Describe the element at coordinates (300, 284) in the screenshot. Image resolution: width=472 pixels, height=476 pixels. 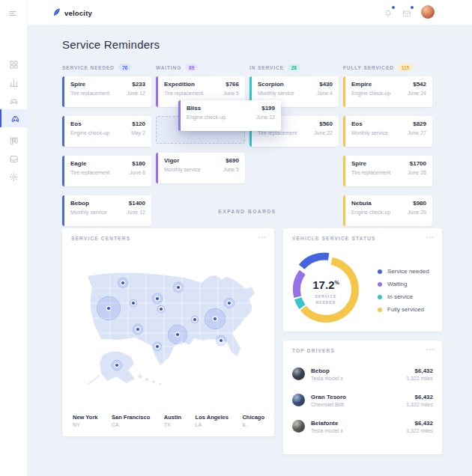
I see `donut-segment-waiting` at that location.